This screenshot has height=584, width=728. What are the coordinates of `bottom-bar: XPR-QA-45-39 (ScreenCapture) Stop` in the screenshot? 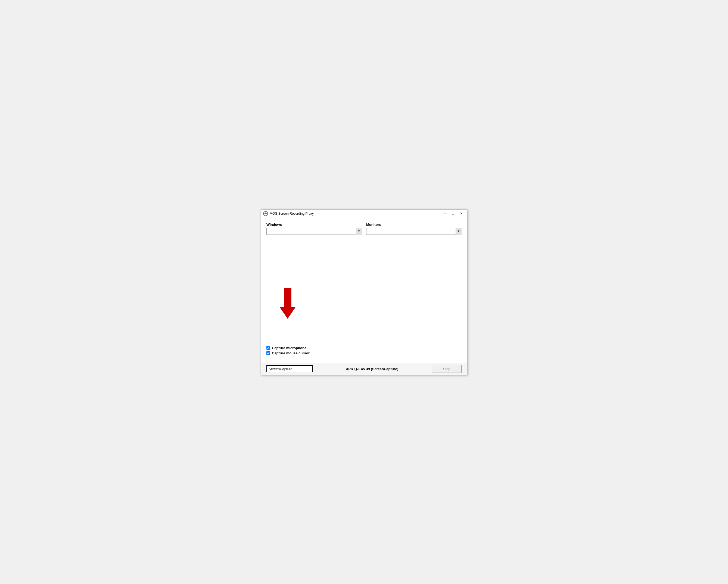 It's located at (364, 369).